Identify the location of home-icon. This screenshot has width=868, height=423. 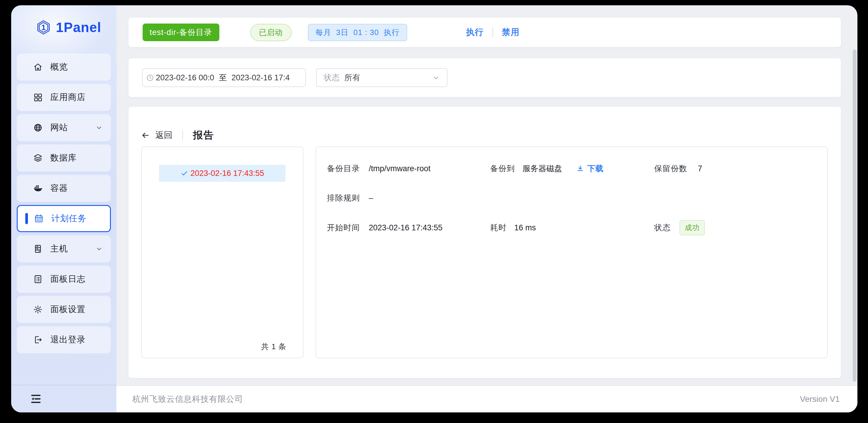
(38, 67).